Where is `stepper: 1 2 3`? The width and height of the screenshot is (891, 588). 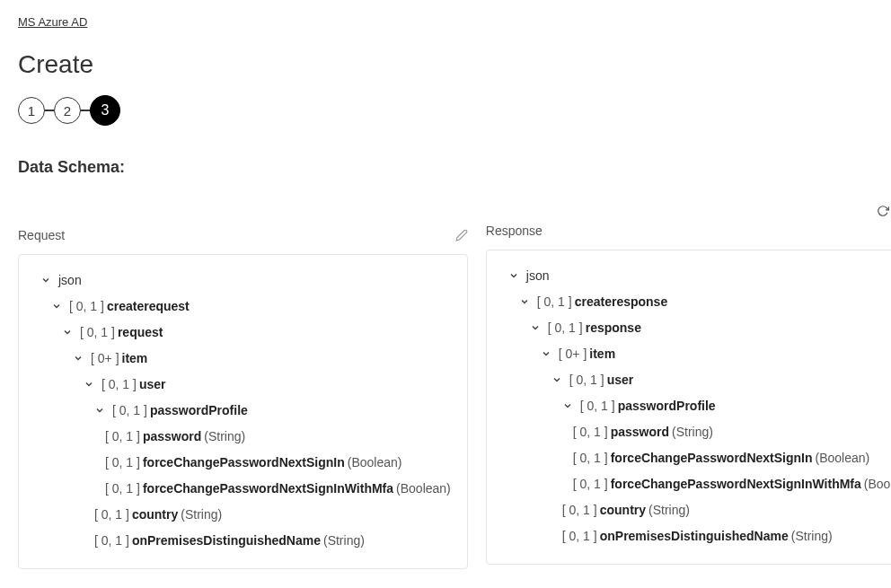
stepper: 1 2 3 is located at coordinates (446, 110).